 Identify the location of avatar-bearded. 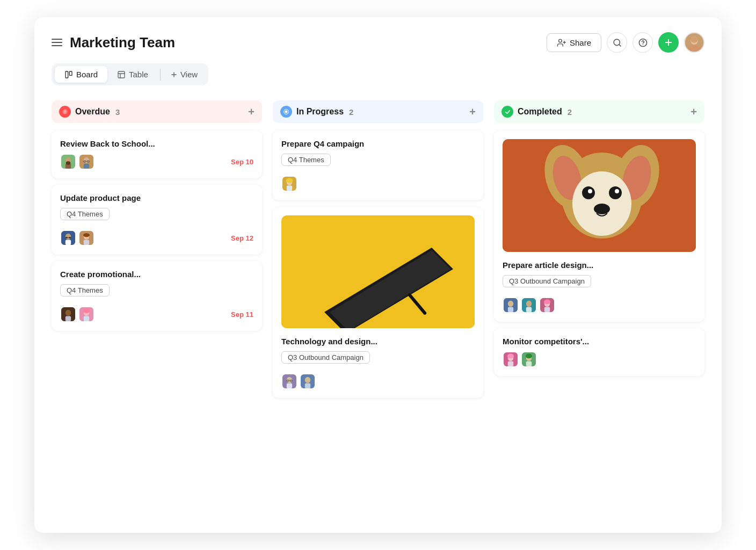
(68, 162).